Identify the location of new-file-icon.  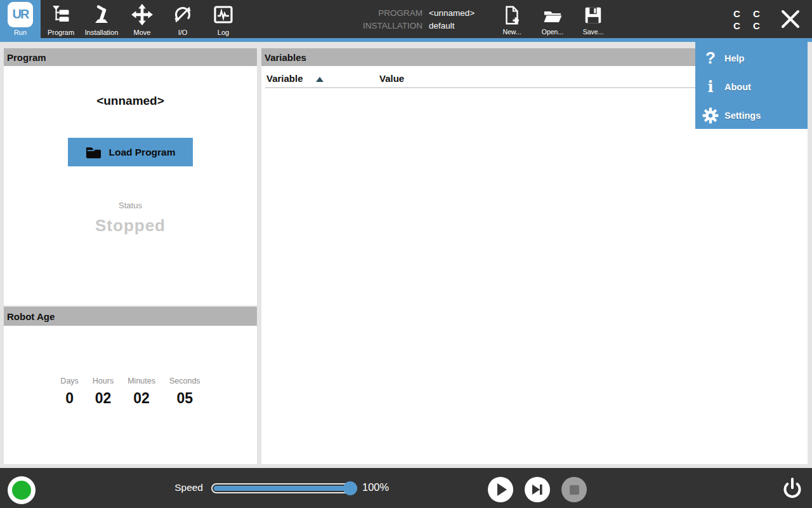
(512, 15).